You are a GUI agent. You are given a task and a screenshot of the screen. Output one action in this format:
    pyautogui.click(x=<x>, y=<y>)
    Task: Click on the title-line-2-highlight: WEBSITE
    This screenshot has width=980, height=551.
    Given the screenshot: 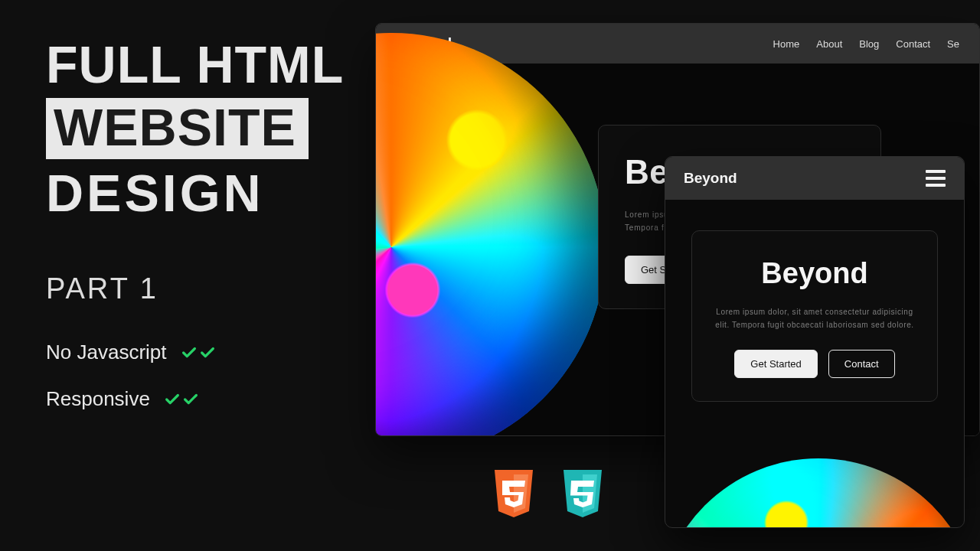 What is the action you would take?
    pyautogui.click(x=178, y=129)
    